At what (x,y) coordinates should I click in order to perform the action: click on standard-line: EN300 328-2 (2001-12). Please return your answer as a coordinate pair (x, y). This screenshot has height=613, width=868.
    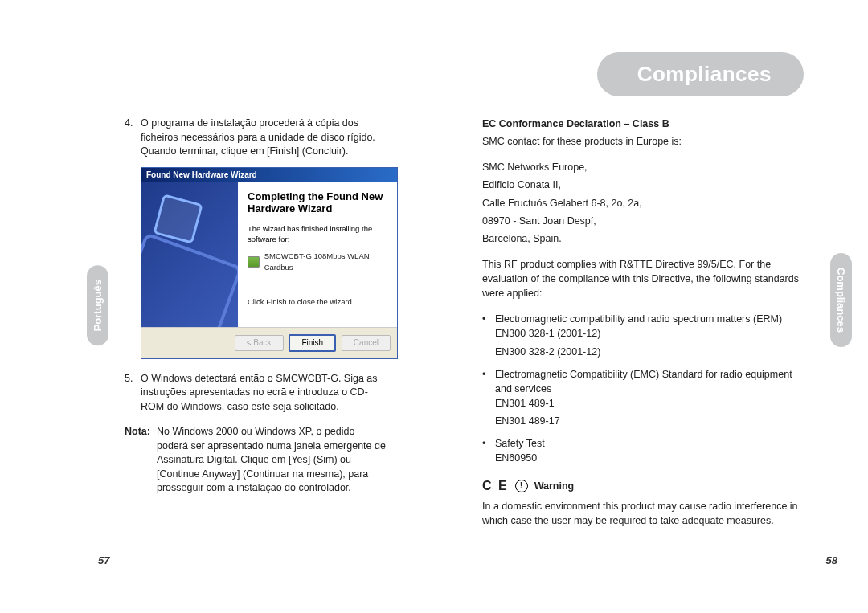
    Looking at the image, I should click on (649, 352).